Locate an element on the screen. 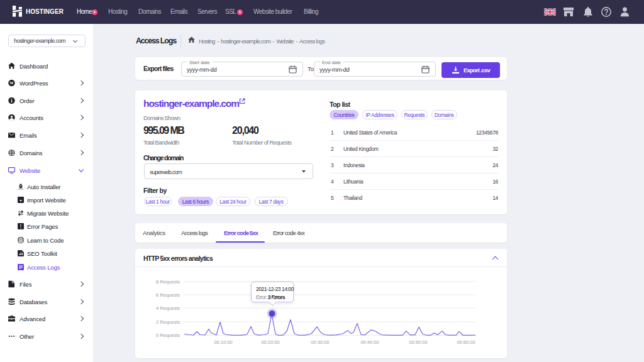 The image size is (644, 362). svg-text: 00:50:00 is located at coordinates (418, 342).